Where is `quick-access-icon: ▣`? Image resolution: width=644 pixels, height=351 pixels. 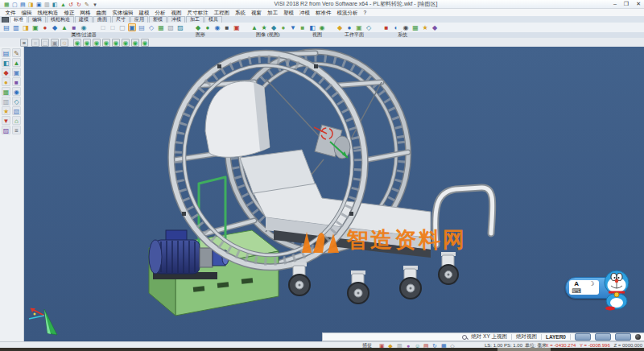 quick-access-icon: ▣ is located at coordinates (39, 4).